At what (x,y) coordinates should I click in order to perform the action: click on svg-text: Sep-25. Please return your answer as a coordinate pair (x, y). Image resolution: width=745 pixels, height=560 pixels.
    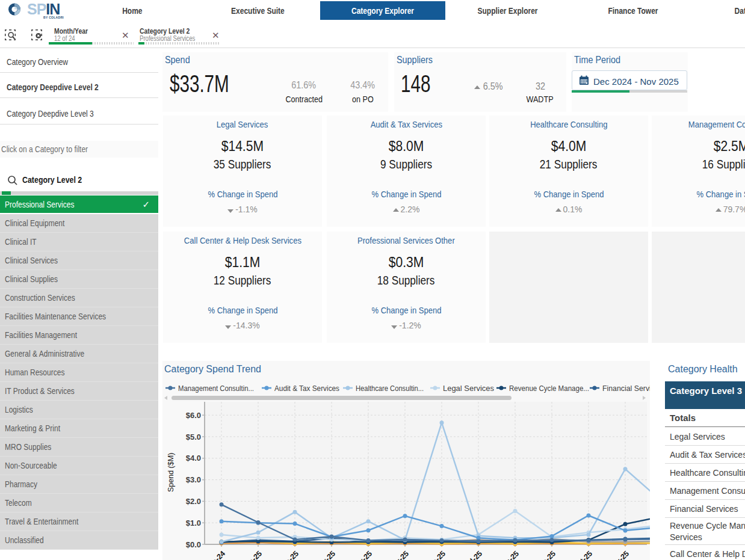
    Looking at the image, I should click on (545, 555).